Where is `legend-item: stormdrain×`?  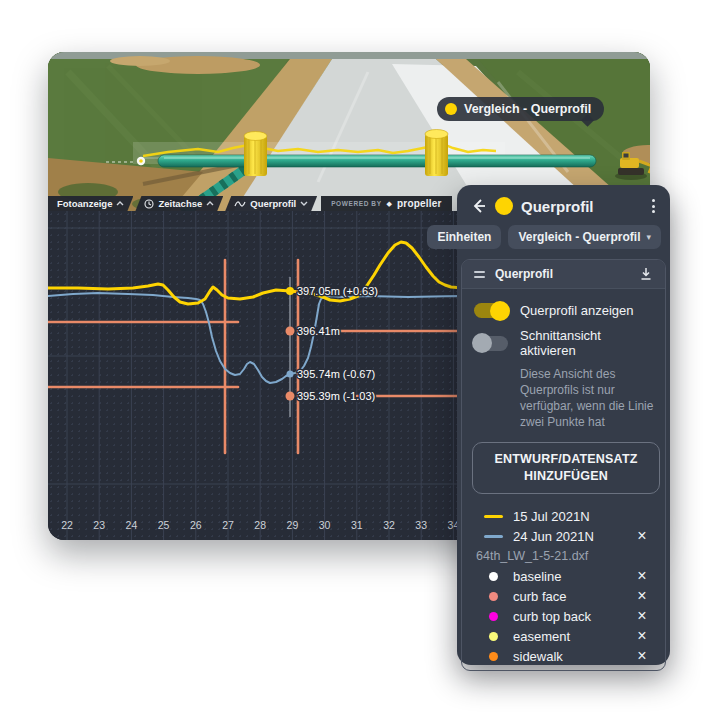 legend-item: stormdrain× is located at coordinates (564, 668).